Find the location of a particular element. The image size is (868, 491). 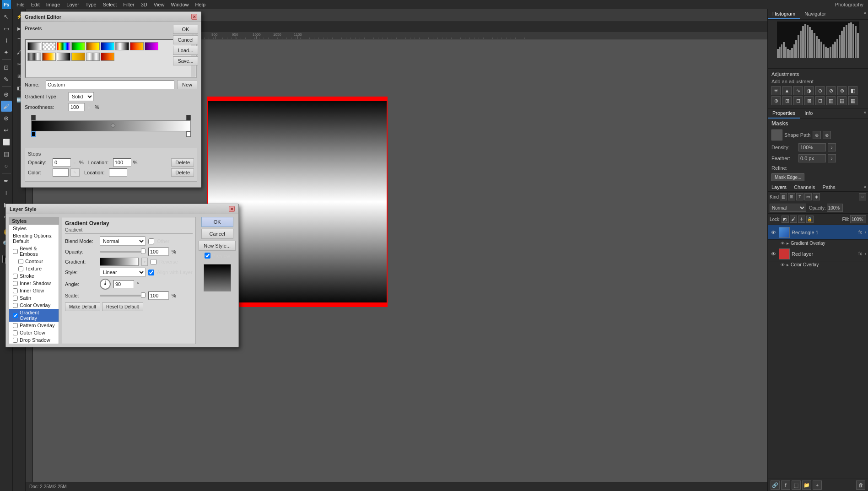

new-group-btn: 📁 is located at coordinates (807, 485).